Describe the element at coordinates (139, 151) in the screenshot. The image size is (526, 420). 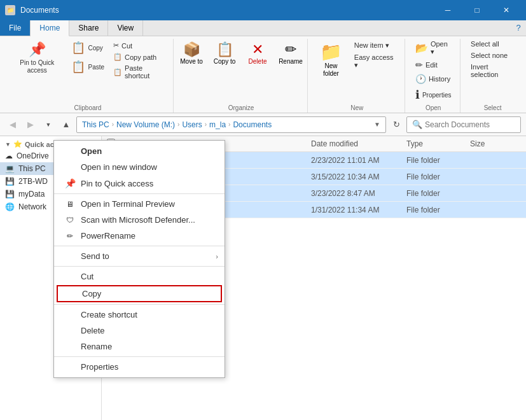
I see `ctx-open: Open` at that location.